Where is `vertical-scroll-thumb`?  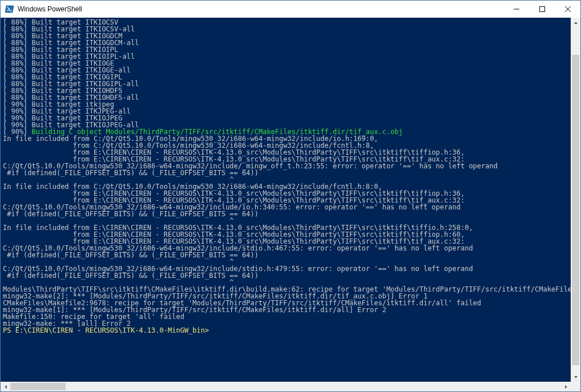 vertical-scroll-thumb is located at coordinates (575, 210).